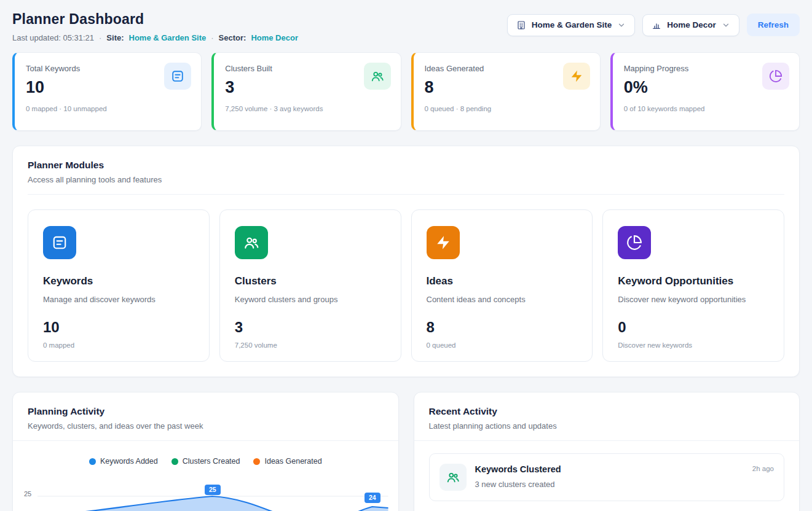 Image resolution: width=812 pixels, height=511 pixels. I want to click on stat-subtext: 7,250 volume · 3 avg keywords, so click(307, 109).